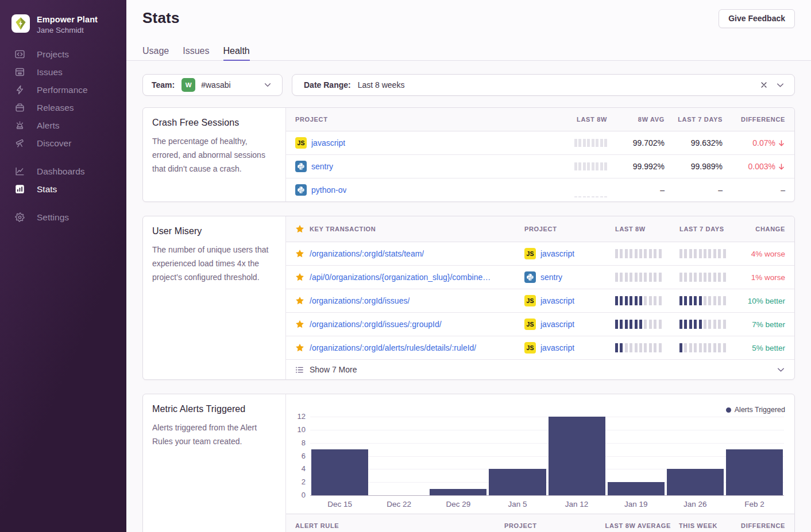 Image resolution: width=811 pixels, height=532 pixels. I want to click on project-link: python-ov, so click(329, 190).